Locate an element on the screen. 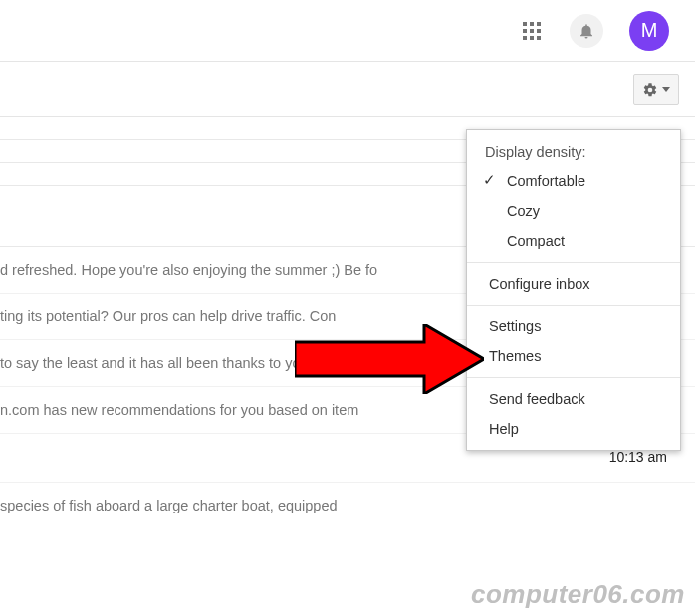 This screenshot has height=616, width=695. menu-item-settings: Settings is located at coordinates (574, 326).